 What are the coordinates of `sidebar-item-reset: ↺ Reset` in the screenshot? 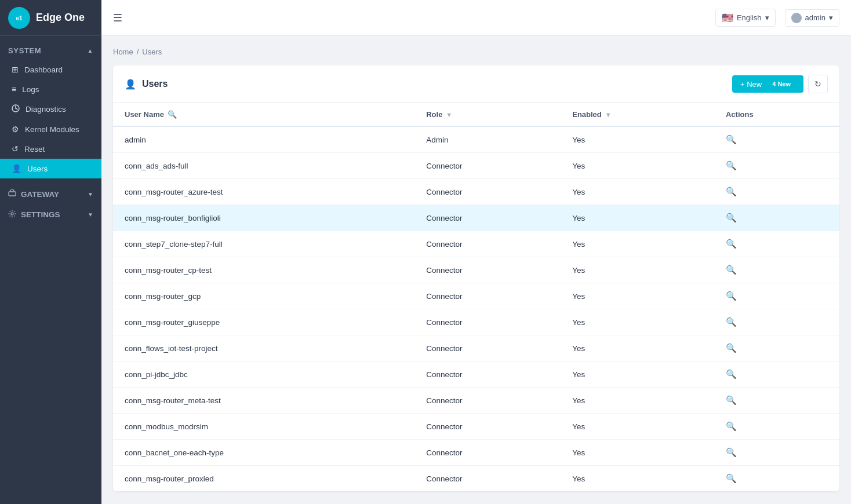 It's located at (51, 149).